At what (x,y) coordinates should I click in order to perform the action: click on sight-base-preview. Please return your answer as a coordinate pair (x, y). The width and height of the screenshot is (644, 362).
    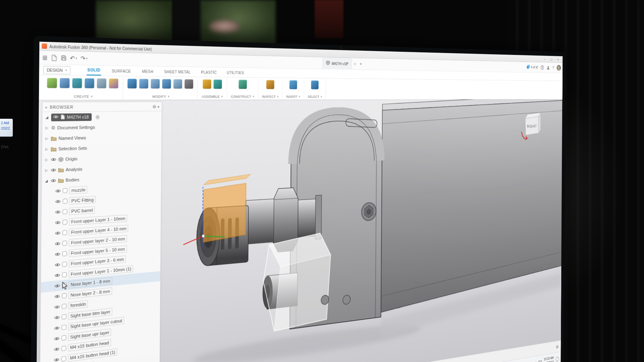
    Looking at the image, I should click on (297, 283).